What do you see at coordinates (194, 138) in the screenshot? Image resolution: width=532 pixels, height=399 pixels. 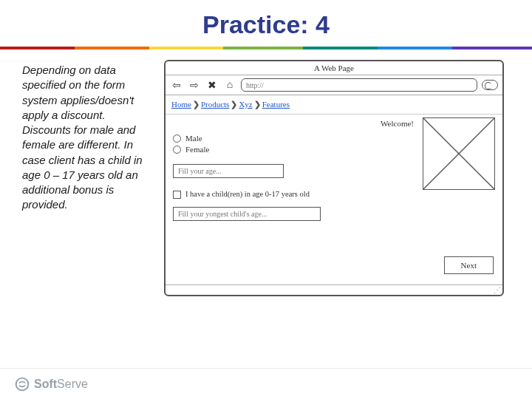 I see `radio-male-label: Male` at bounding box center [194, 138].